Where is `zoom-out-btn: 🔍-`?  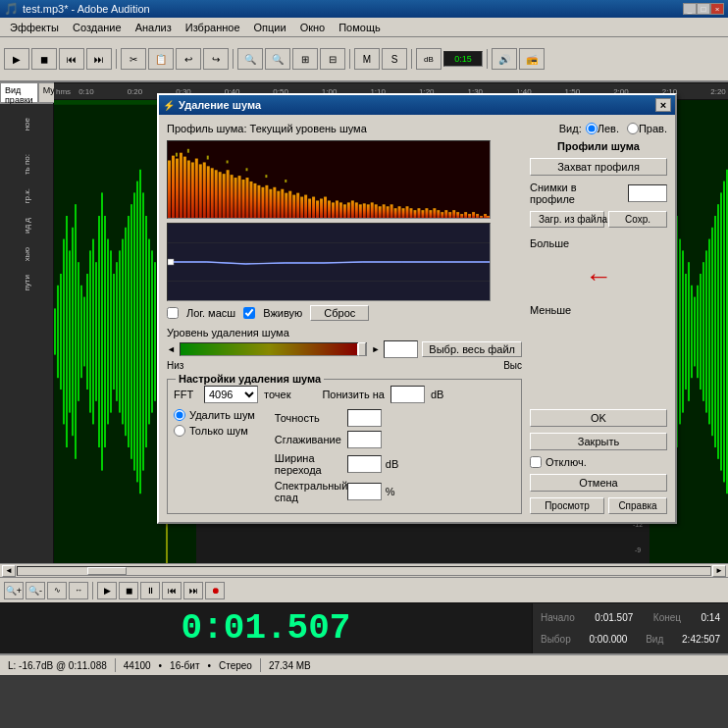
zoom-out-btn: 🔍- is located at coordinates (35, 591).